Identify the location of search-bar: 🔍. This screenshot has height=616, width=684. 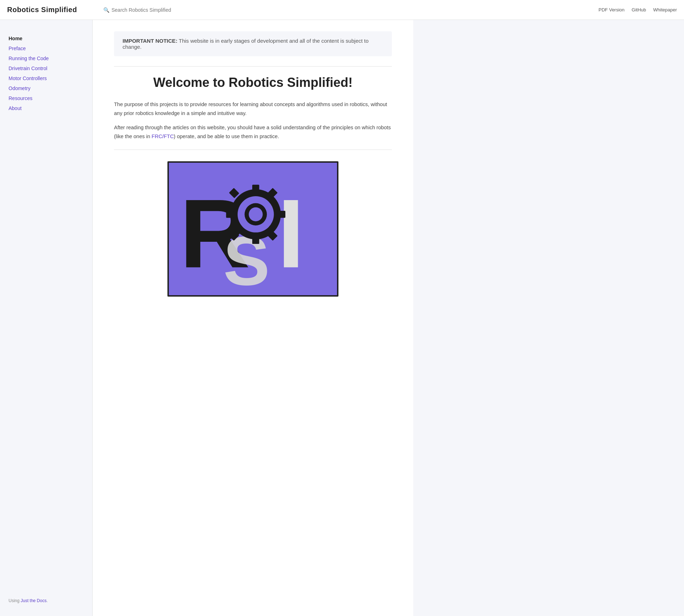
(349, 10).